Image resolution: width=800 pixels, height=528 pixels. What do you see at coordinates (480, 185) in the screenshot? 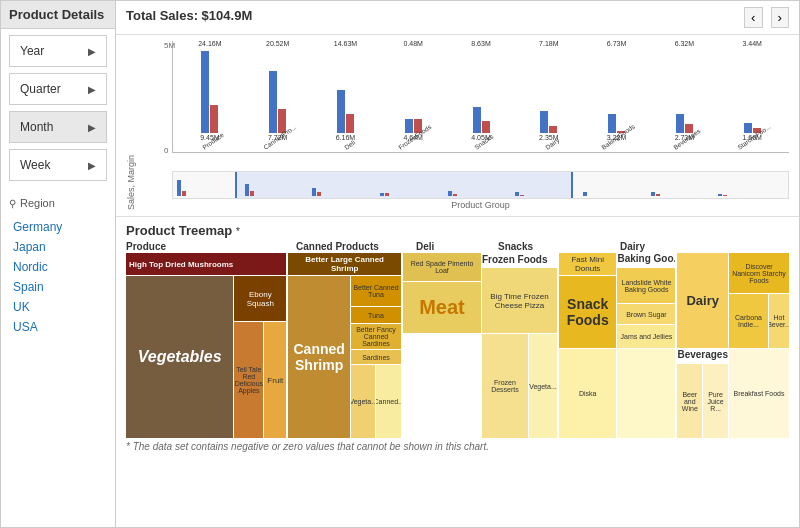
I see `mini-bars-inner` at bounding box center [480, 185].